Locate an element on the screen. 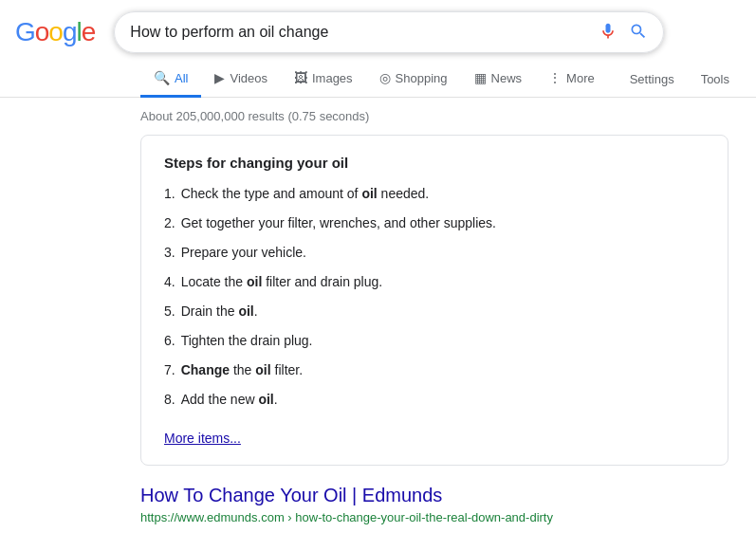  images-icon: 🖼 is located at coordinates (301, 78).